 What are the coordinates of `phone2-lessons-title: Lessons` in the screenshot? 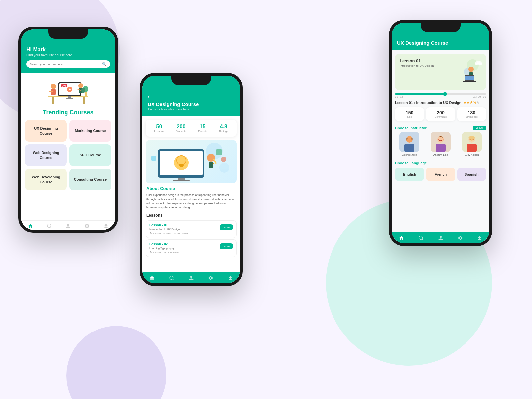 It's located at (191, 214).